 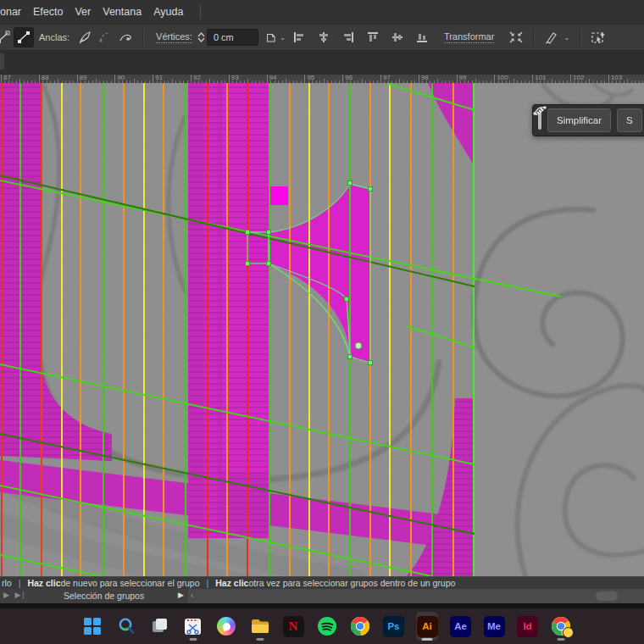 What do you see at coordinates (181, 595) in the screenshot?
I see `status-expand-icon: ▶` at bounding box center [181, 595].